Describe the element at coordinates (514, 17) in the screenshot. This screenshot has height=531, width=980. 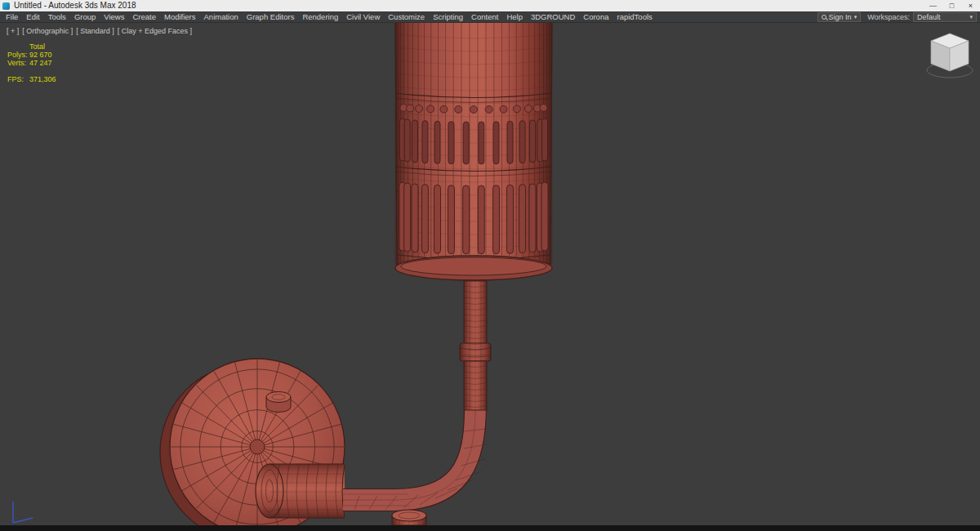
I see `menu-help: Help` at that location.